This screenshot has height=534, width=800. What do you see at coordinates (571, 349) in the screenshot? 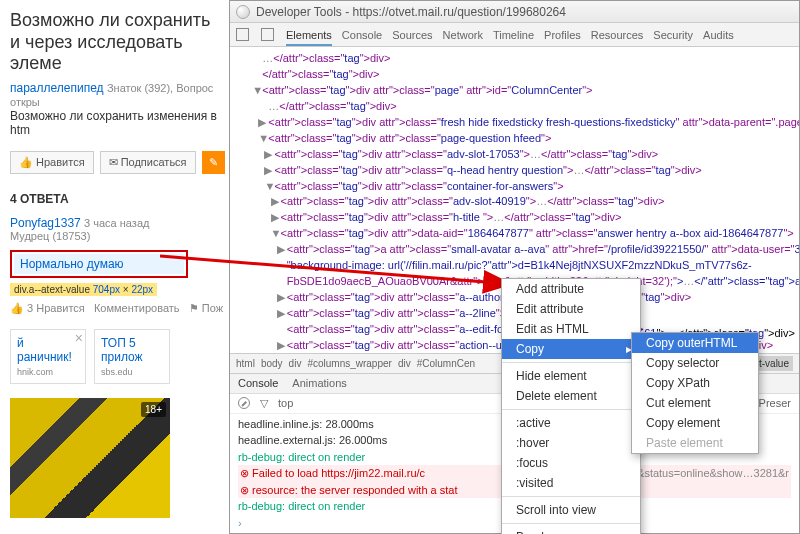
I see `ctx-item-copy: Copy▸` at bounding box center [571, 349].